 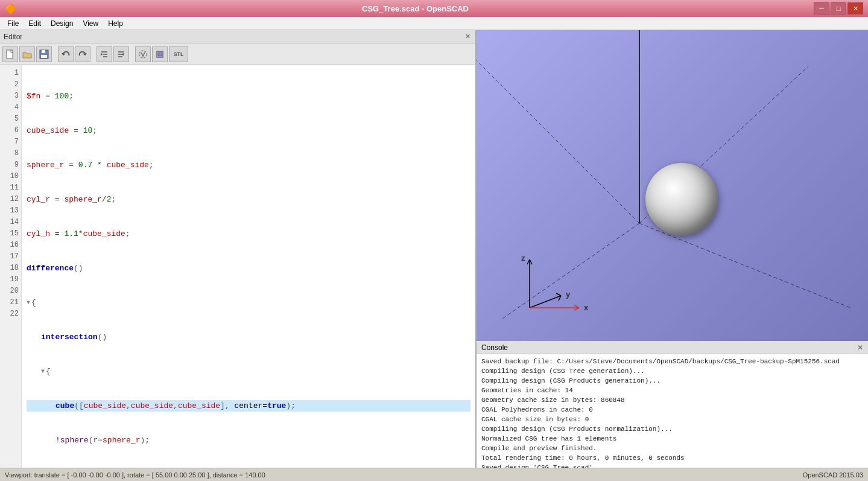 What do you see at coordinates (838, 8) in the screenshot?
I see `maximize-button: □` at bounding box center [838, 8].